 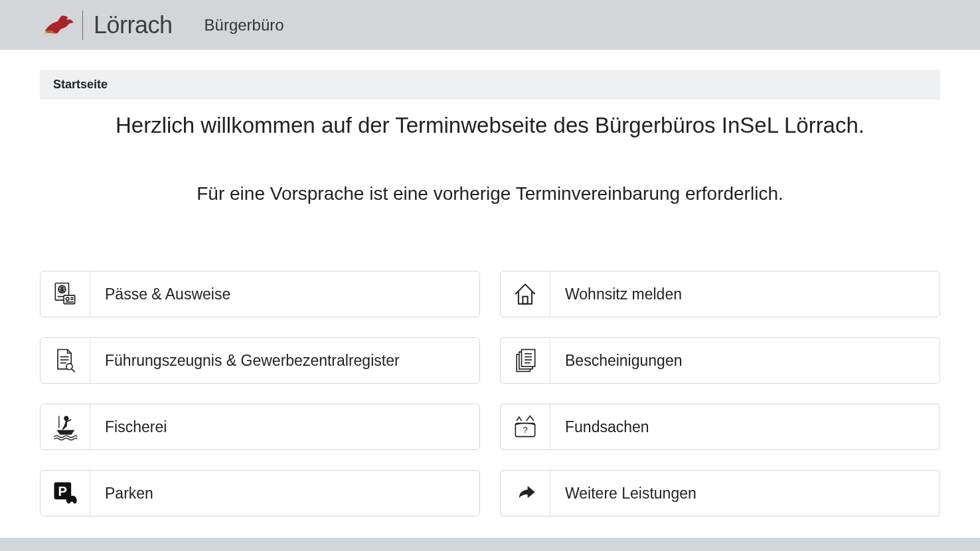 What do you see at coordinates (490, 85) in the screenshot?
I see `breadcrumb: Startseite` at bounding box center [490, 85].